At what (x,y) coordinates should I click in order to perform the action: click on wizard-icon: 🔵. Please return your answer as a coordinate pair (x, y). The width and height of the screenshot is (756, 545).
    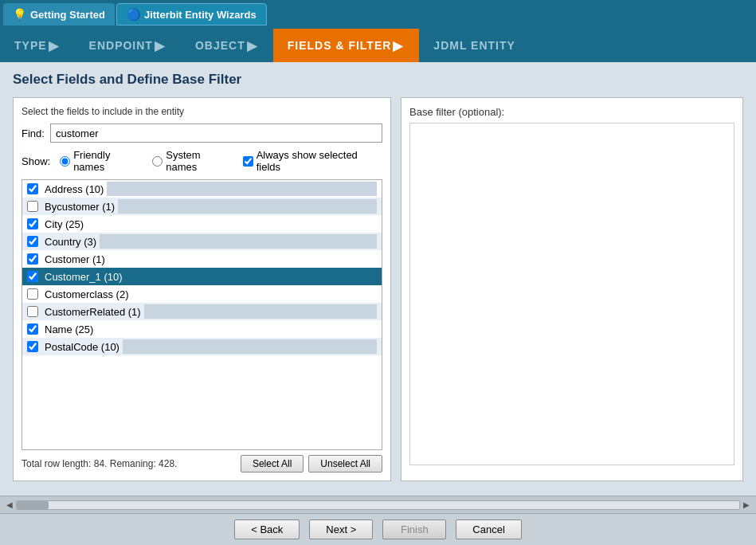
    Looking at the image, I should click on (134, 14).